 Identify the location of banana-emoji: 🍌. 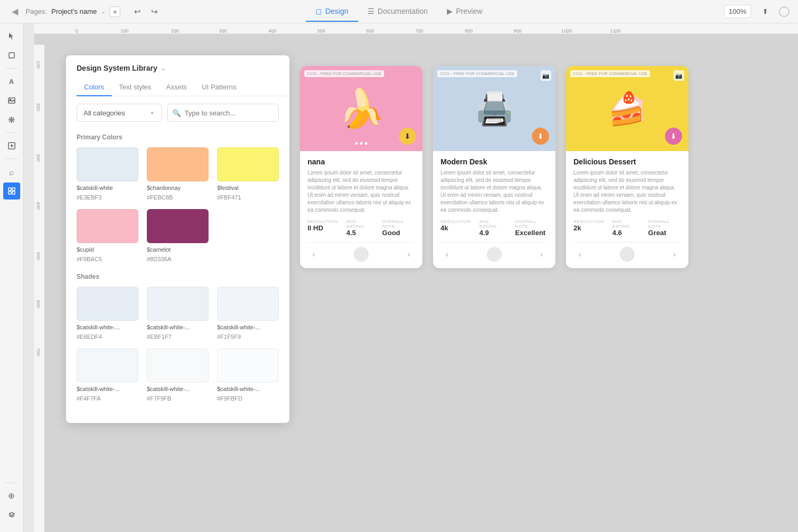
(362, 109).